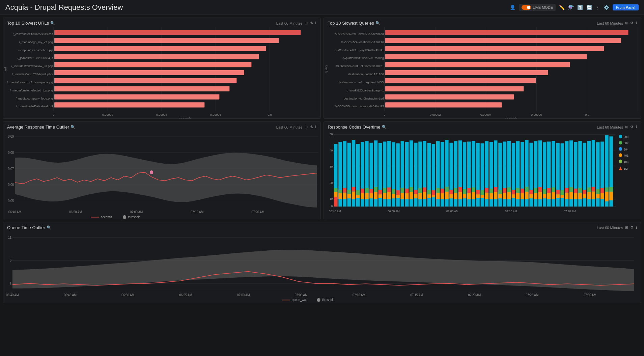 This screenshot has width=644, height=356. I want to click on slowest-urls-panel: Top 10 Slowest URLs 🔍 Last 60 Minutes ⊞ …, so click(162, 68).